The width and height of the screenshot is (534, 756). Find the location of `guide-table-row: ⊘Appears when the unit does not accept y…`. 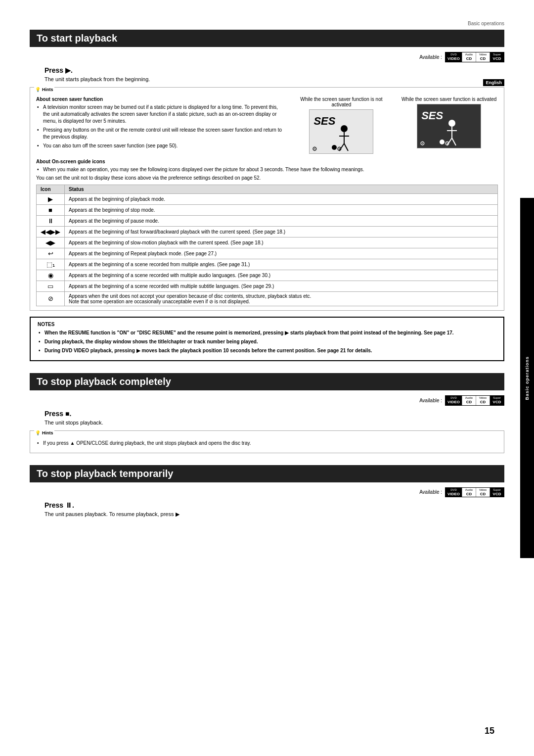

guide-table-row: ⊘Appears when the unit does not accept y… is located at coordinates (267, 299).